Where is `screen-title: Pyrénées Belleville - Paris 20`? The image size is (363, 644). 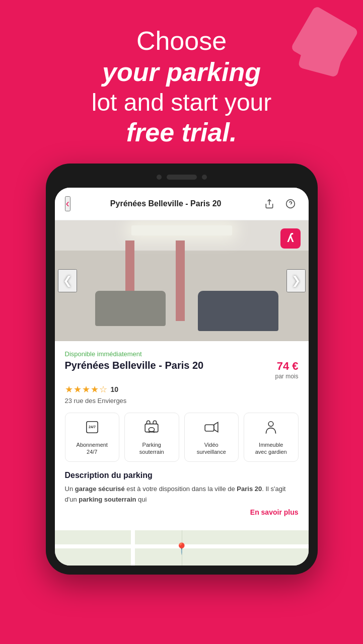 screen-title: Pyrénées Belleville - Paris 20 is located at coordinates (166, 204).